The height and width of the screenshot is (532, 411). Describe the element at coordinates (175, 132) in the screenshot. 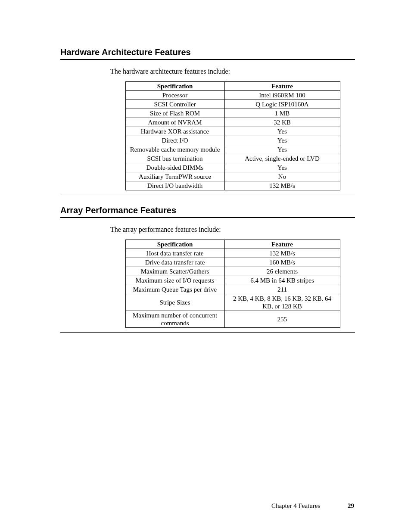

I see `cell-spec: Hardware XOR assistance` at that location.